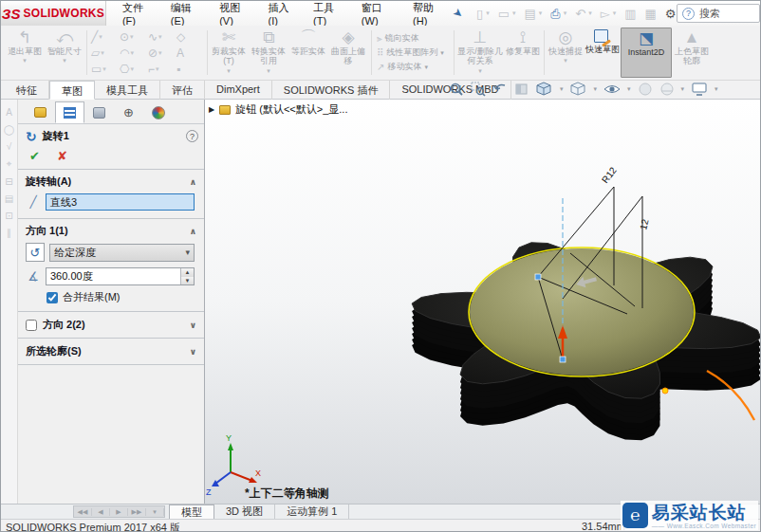 This screenshot has width=761, height=532. Describe the element at coordinates (235, 14) in the screenshot. I see `menu-view: 视图(V)` at that location.